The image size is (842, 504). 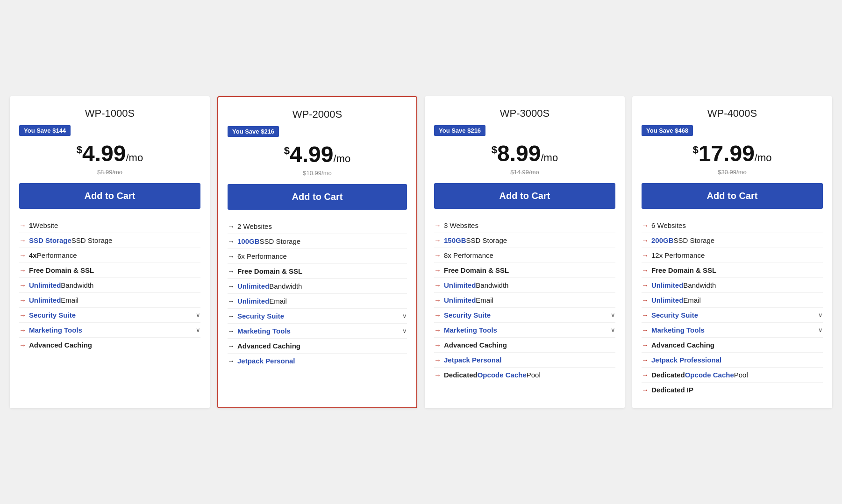 What do you see at coordinates (110, 240) in the screenshot?
I see `feature-item: →SSD Storage SSD Storage` at bounding box center [110, 240].